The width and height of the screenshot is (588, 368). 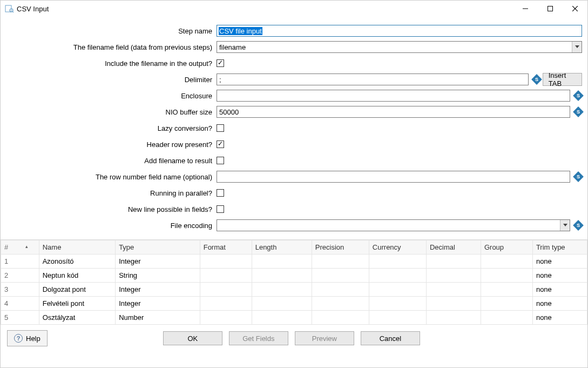 I want to click on cancel-button: Cancel, so click(x=390, y=338).